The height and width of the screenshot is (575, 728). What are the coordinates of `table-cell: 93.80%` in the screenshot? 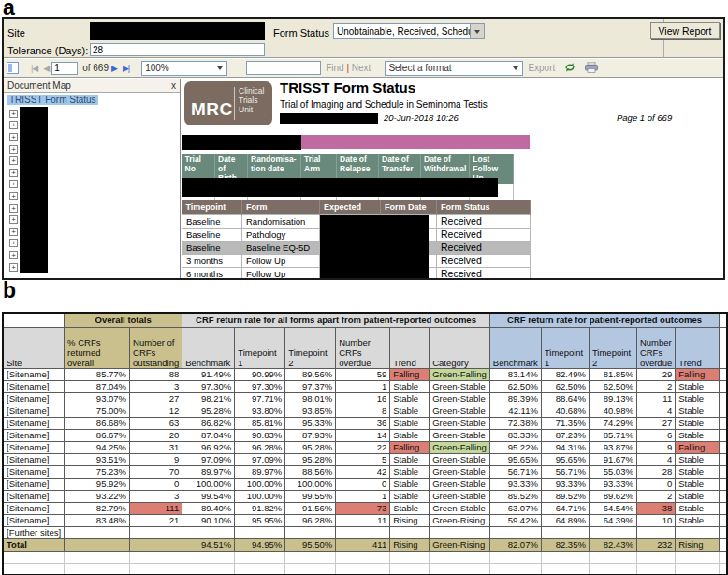 It's located at (260, 410).